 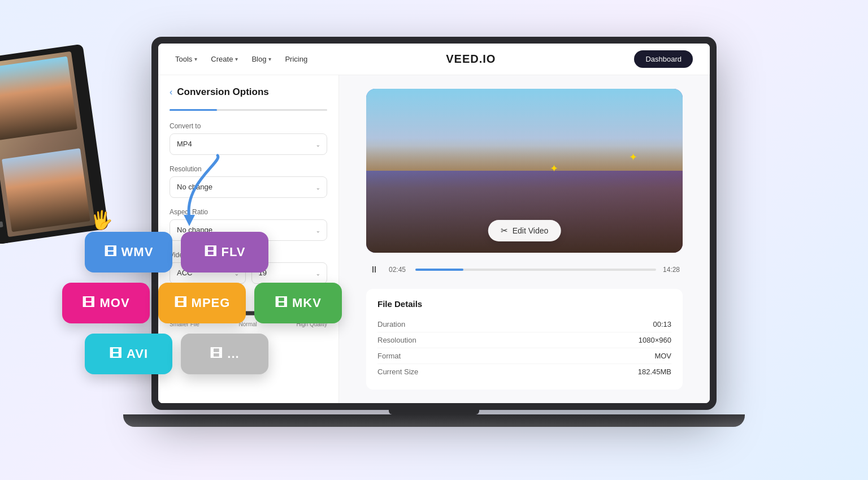 What do you see at coordinates (440, 270) in the screenshot?
I see `video-progress-played` at bounding box center [440, 270].